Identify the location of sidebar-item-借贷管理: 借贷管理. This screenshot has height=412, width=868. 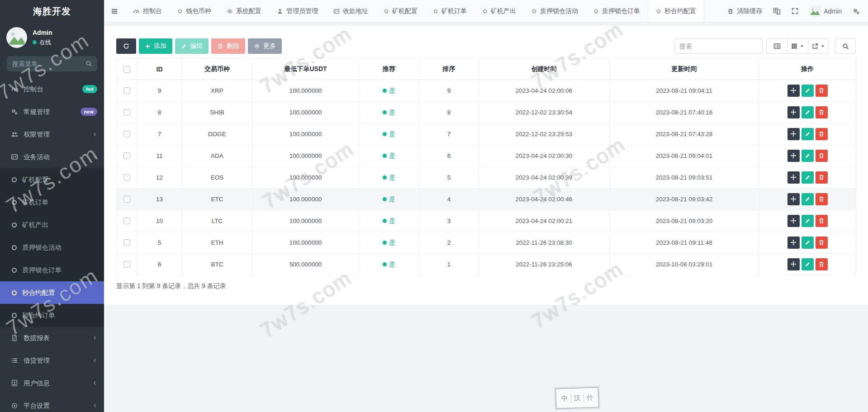
(52, 360).